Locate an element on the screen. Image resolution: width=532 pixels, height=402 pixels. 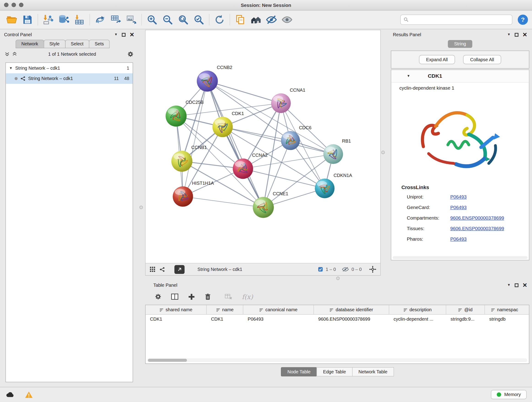
minimize-window-button is located at coordinates (14, 5).